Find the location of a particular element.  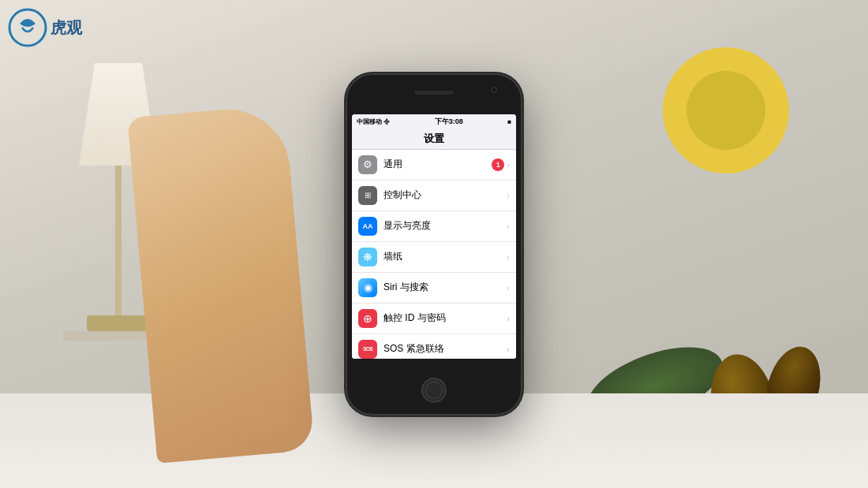

front-camera is located at coordinates (494, 90).